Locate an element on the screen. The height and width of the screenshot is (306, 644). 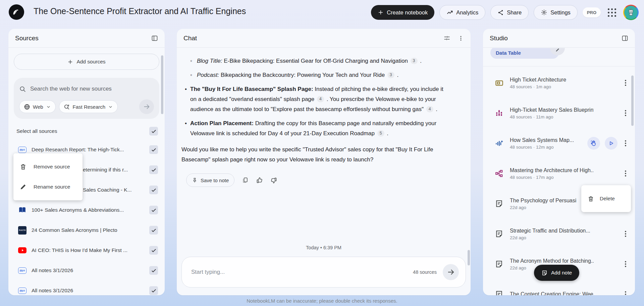
pencil-icon is located at coordinates (23, 187).